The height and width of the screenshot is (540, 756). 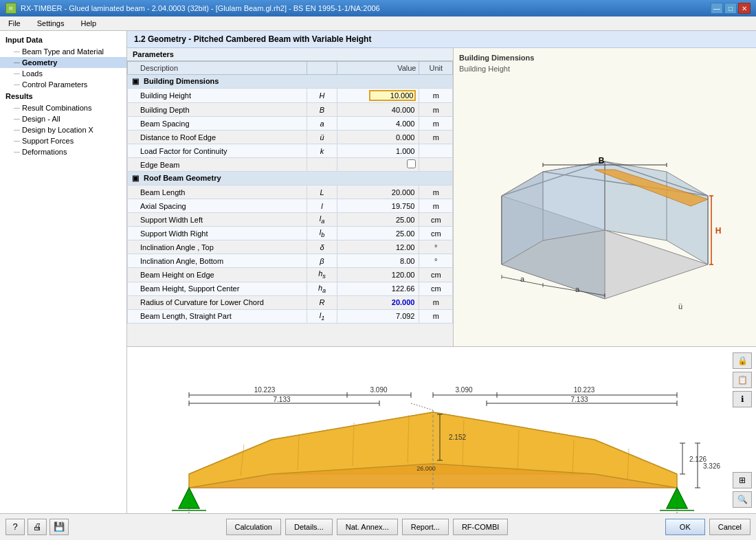 I want to click on svg-text: H, so click(x=719, y=231).